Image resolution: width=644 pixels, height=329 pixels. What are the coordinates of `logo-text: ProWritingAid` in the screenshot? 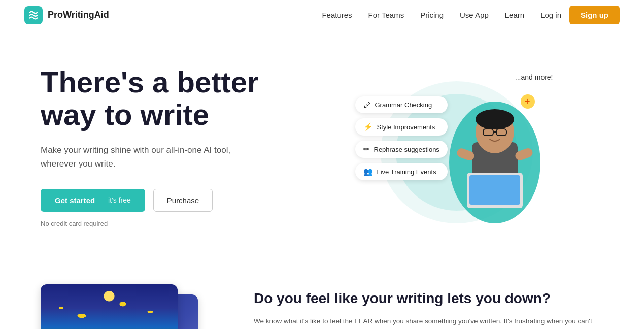 It's located at (78, 15).